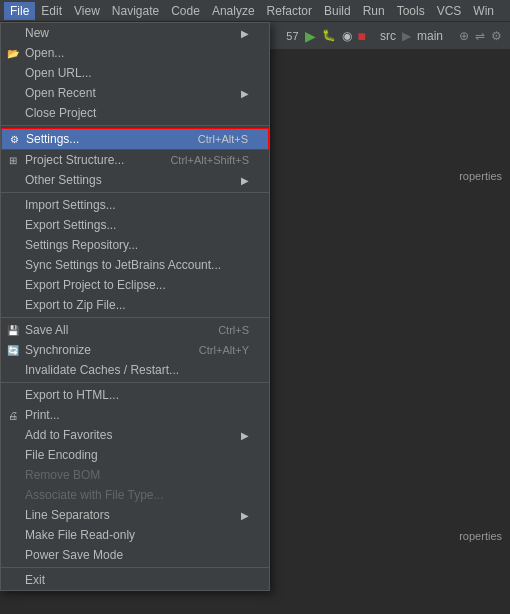 The width and height of the screenshot is (510, 614). I want to click on menu-item-synchronize: 🔄 Synchronize Ctrl+Alt+Y, so click(135, 350).